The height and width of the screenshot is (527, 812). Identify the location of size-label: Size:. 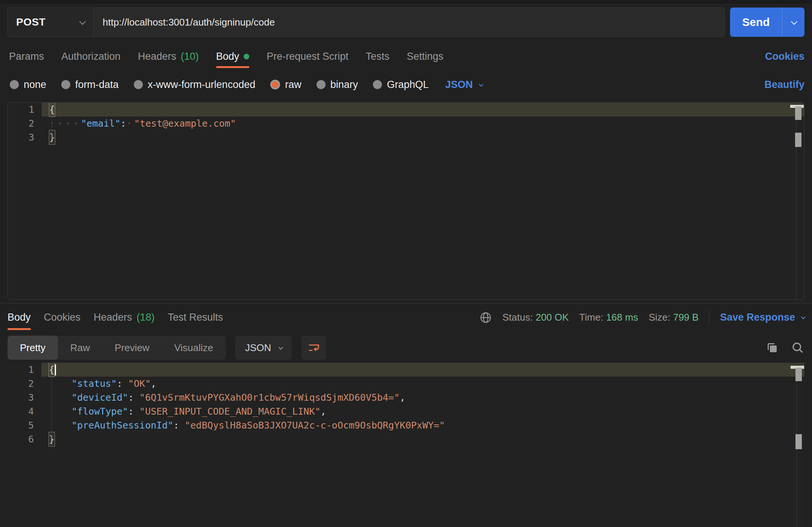
(659, 317).